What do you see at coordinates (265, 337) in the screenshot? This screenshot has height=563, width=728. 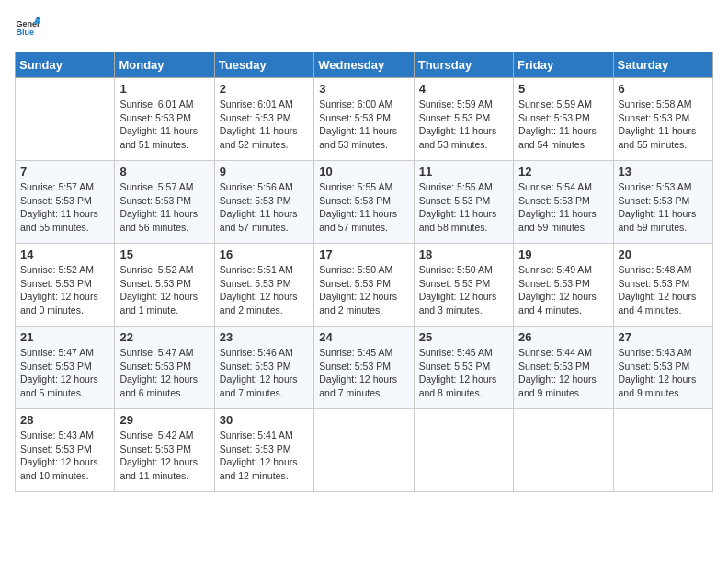 I see `day-number: 23` at bounding box center [265, 337].